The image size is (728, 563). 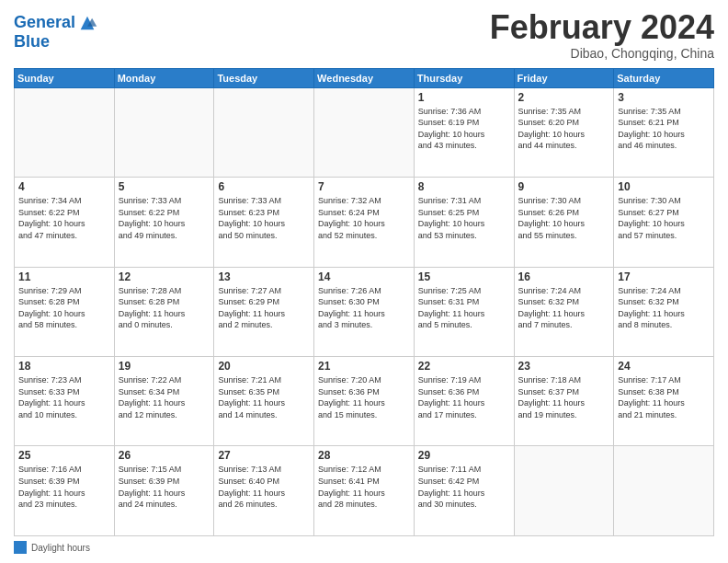 What do you see at coordinates (265, 401) in the screenshot?
I see `calendar-day-cell: 20Sunrise: 7:21 AM Sunset: 6:35 PM Dayli…` at bounding box center [265, 401].